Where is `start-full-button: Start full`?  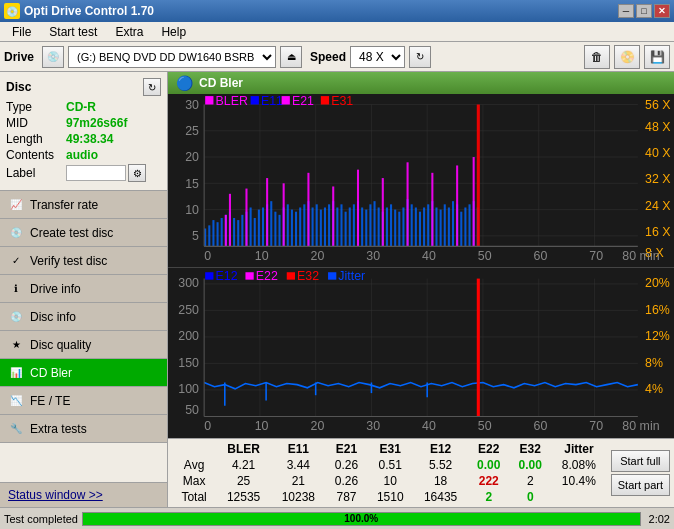
start-full-button: Start full is located at coordinates (640, 461).